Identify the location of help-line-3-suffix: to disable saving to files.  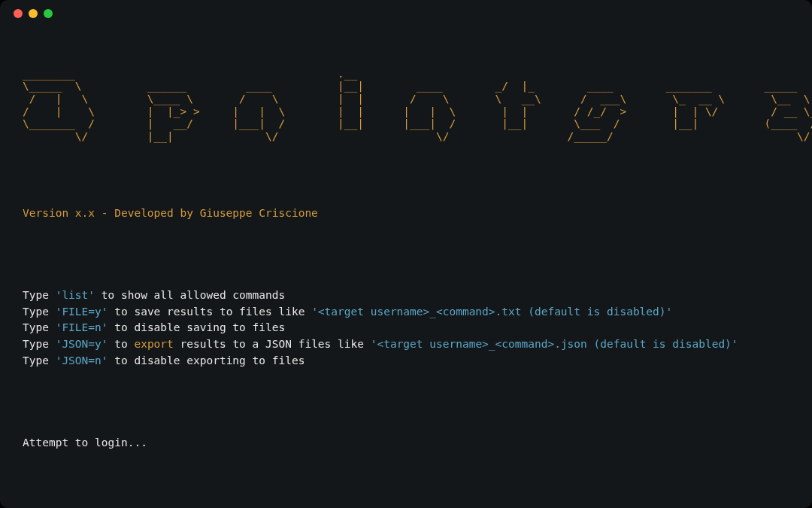
(197, 327).